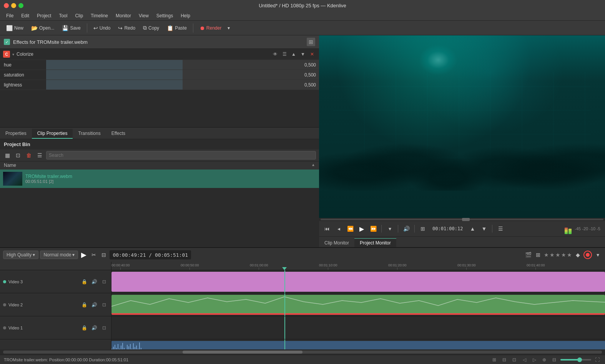 This screenshot has height=364, width=605. What do you see at coordinates (423, 229) in the screenshot?
I see `monitor-zoom-button: ⊞` at bounding box center [423, 229].